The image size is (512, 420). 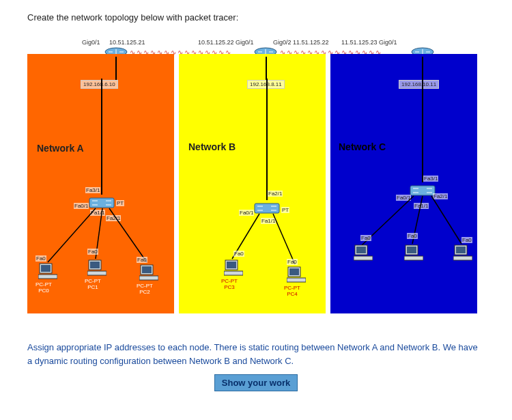 What do you see at coordinates (48, 271) in the screenshot?
I see `pc0` at bounding box center [48, 271].